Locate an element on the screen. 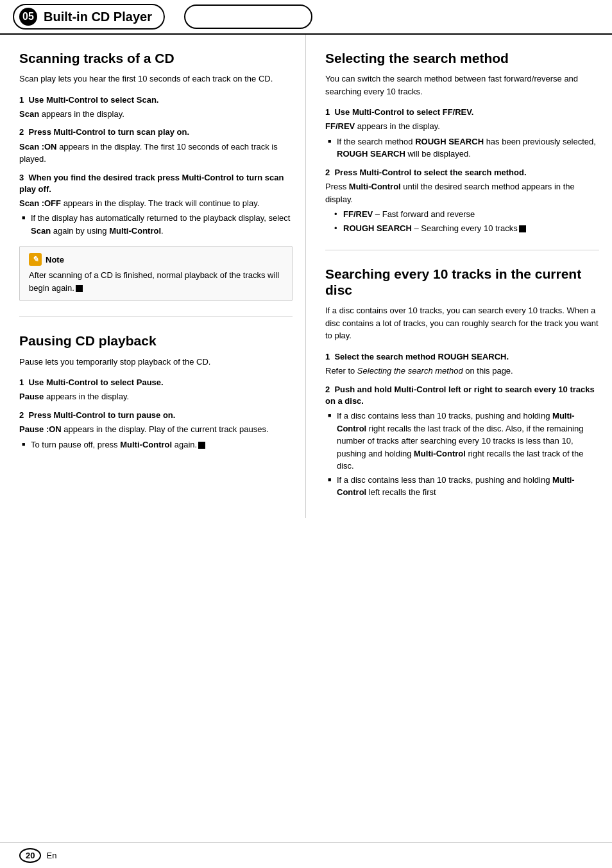 This screenshot has height=868, width=612. search-step-1: 1 Use Multi-Control to select FF/REV. FF… is located at coordinates (462, 134).